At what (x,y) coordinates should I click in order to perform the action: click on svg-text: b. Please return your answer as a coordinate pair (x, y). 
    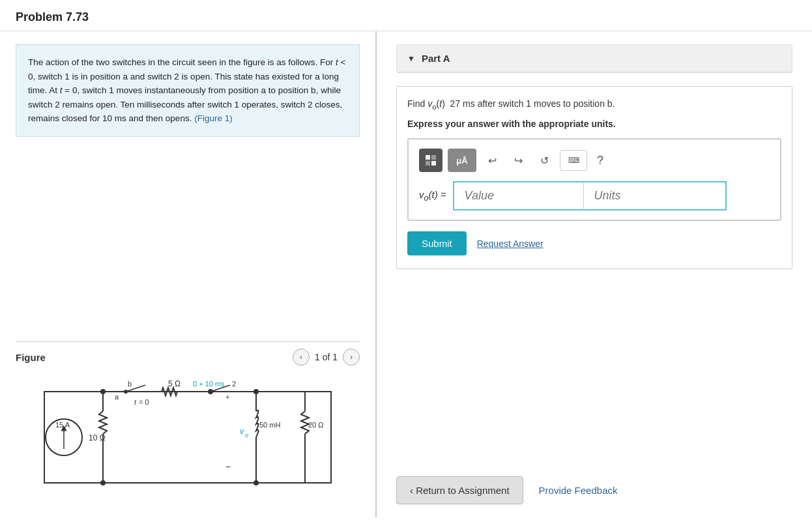
    Looking at the image, I should click on (130, 384).